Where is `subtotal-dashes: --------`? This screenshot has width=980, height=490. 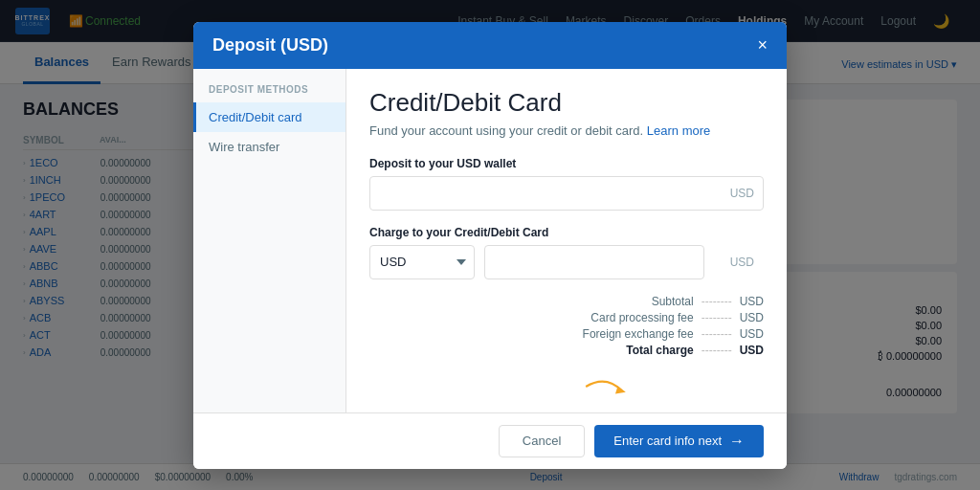
subtotal-dashes: -------- is located at coordinates (717, 301).